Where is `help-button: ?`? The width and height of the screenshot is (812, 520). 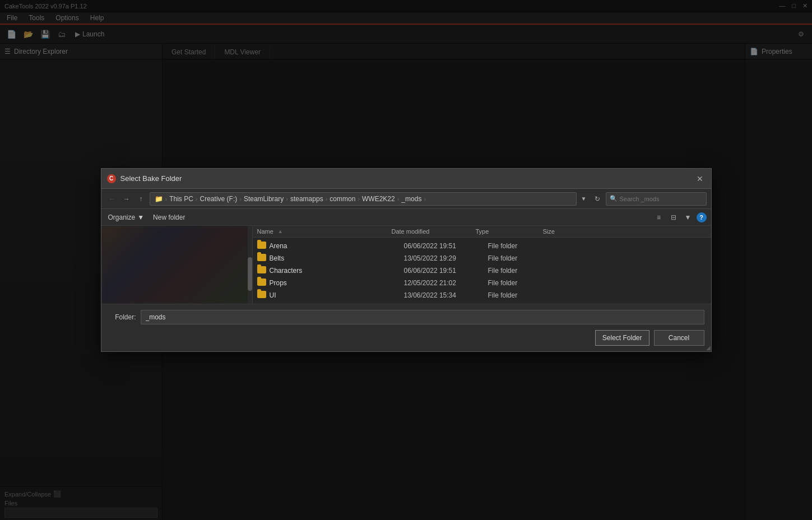 help-button: ? is located at coordinates (702, 217).